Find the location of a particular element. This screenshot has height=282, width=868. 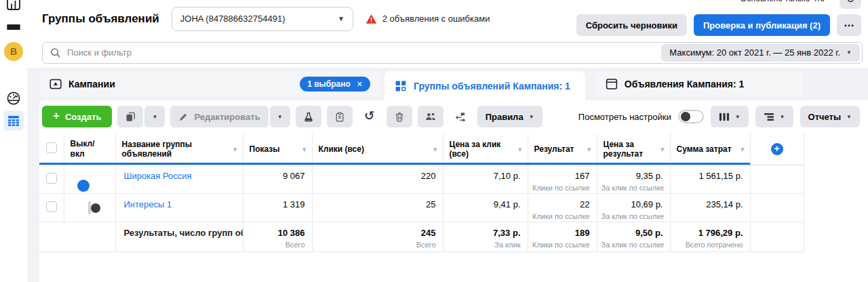

clicks-cell: 220 is located at coordinates (377, 179).